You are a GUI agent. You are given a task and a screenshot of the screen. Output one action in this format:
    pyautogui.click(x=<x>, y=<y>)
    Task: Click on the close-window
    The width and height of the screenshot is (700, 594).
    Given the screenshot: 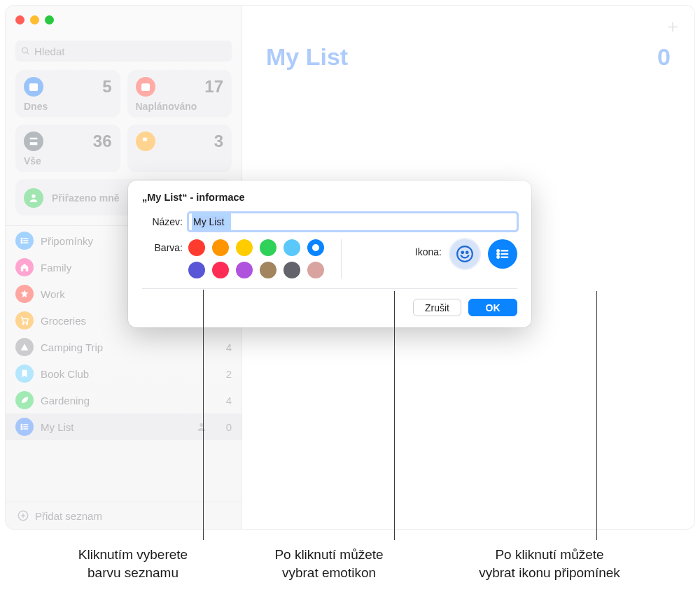 What is the action you would take?
    pyautogui.click(x=20, y=20)
    